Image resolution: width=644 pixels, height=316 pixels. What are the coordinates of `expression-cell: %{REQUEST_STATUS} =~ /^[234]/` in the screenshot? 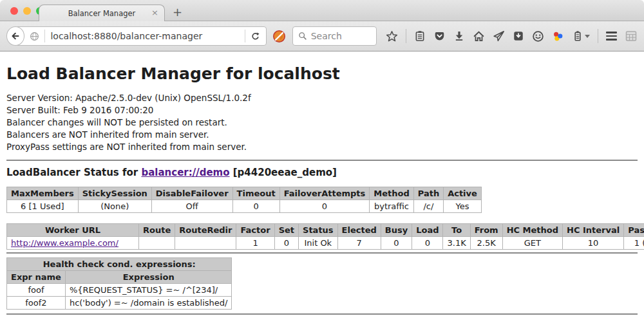 It's located at (148, 290).